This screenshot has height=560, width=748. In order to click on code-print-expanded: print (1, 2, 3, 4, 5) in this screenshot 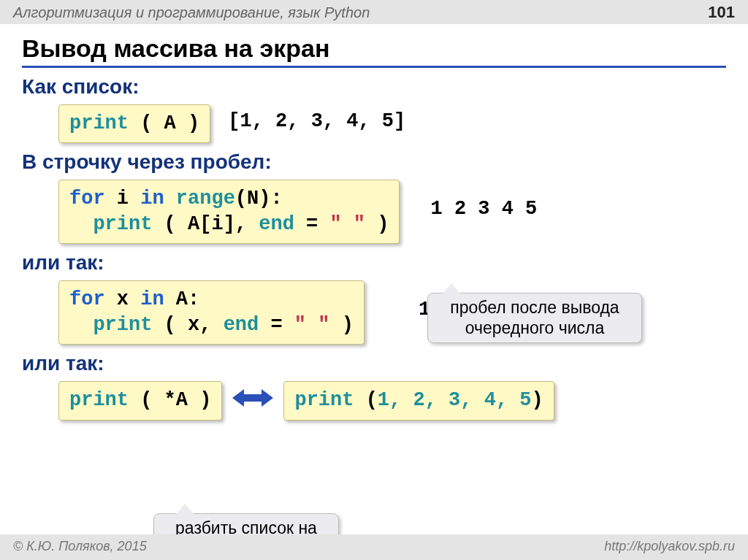, I will do `click(419, 400)`.